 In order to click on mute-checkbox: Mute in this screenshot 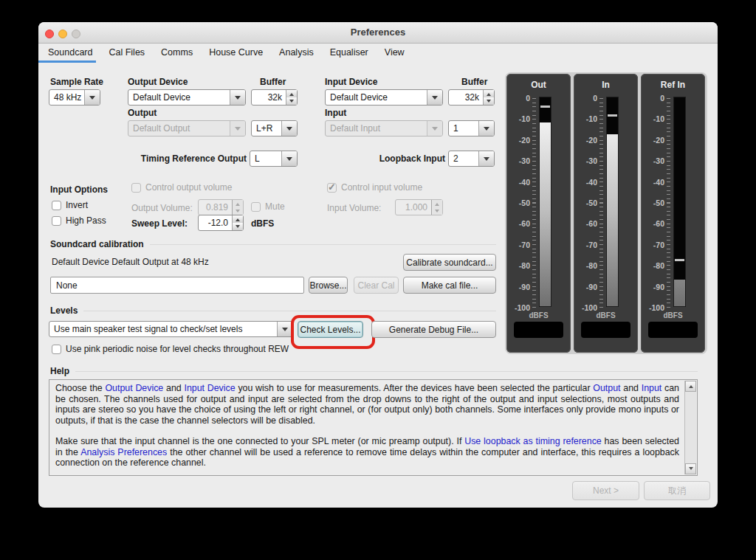, I will do `click(268, 207)`.